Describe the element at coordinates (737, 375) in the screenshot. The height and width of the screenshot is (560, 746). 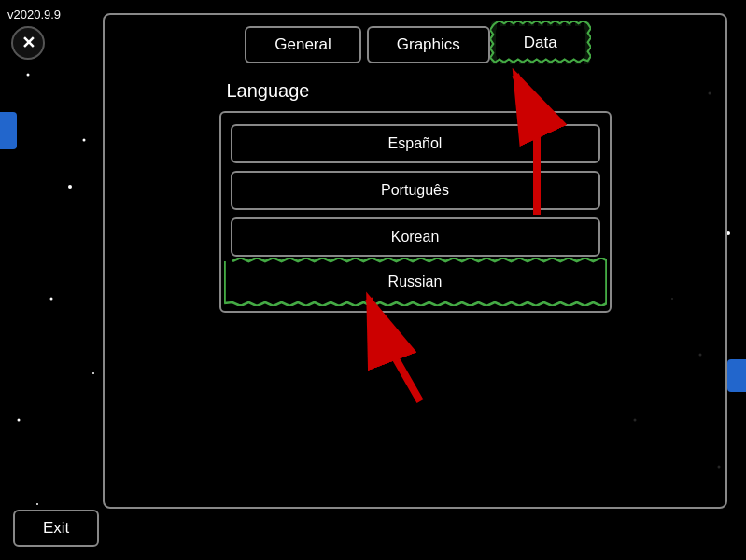
I see `blue-shape-right` at that location.